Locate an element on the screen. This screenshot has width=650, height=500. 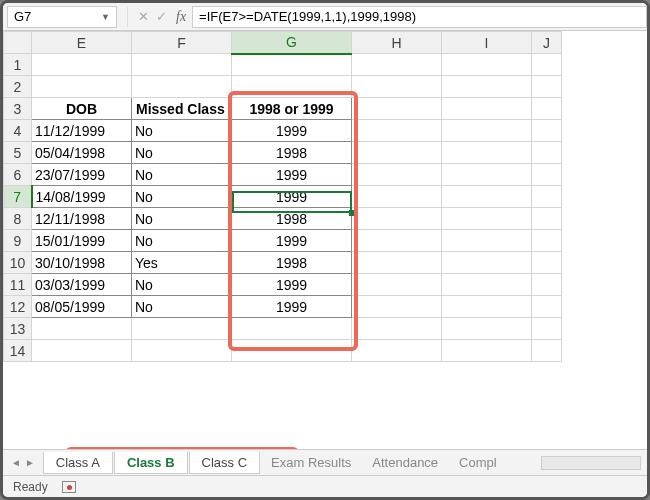
col-header-H: H is located at coordinates (397, 43).